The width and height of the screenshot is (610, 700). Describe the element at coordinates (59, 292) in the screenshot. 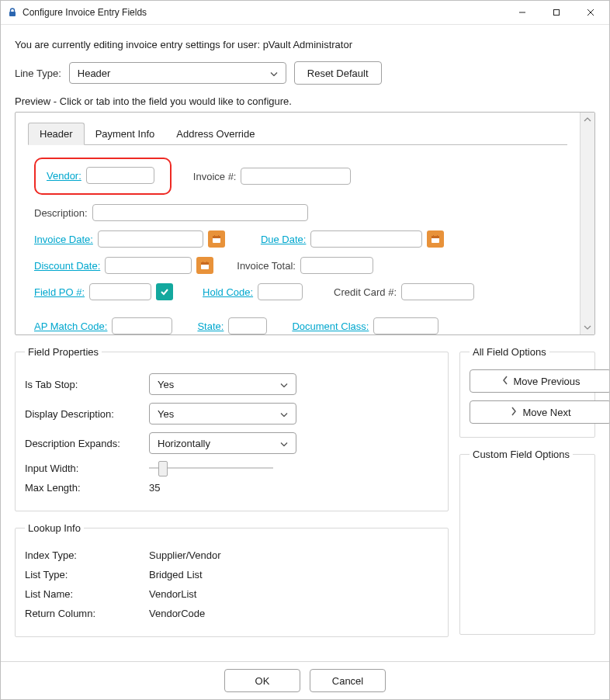

I see `field-po-label: Field PO #:` at that location.